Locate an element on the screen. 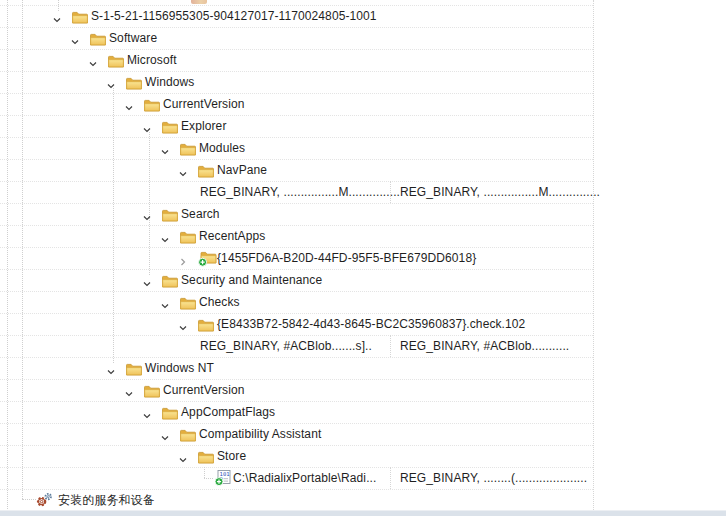  tree-key-row: Microsoft is located at coordinates (363, 60).